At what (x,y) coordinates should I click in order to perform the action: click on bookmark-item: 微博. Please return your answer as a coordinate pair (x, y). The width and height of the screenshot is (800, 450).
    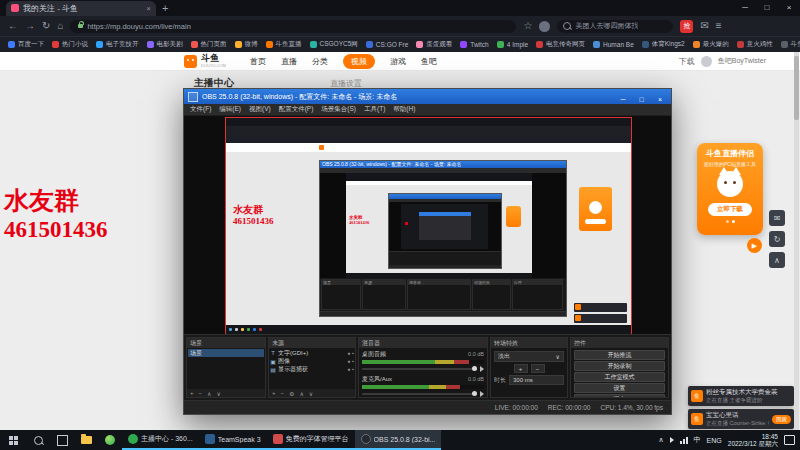
    Looking at the image, I should click on (246, 44).